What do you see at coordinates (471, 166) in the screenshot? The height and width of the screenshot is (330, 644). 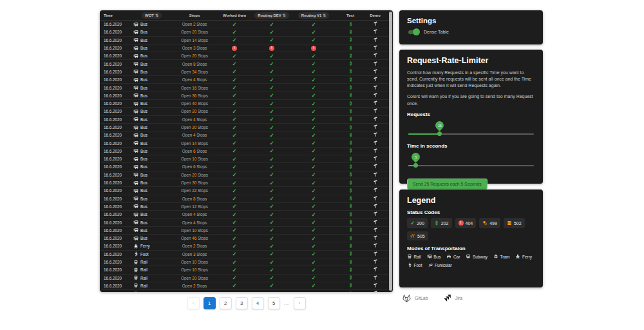 I see `time-slider-track` at bounding box center [471, 166].